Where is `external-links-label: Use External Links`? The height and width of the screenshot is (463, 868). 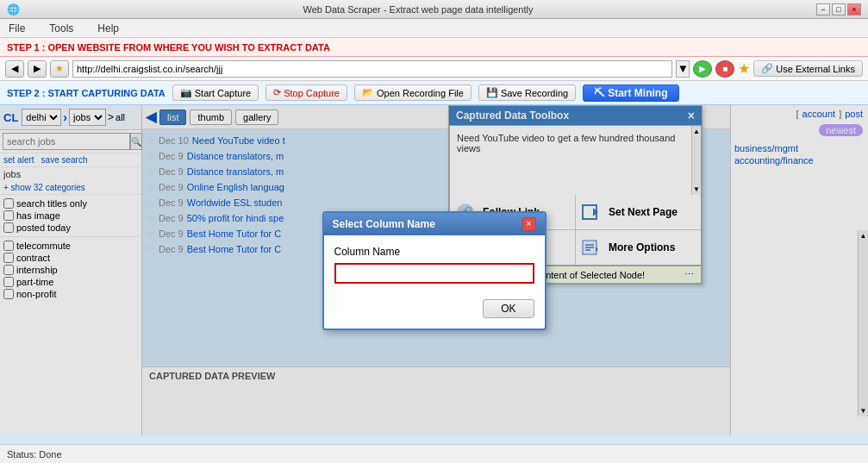
external-links-label: Use External Links is located at coordinates (815, 69).